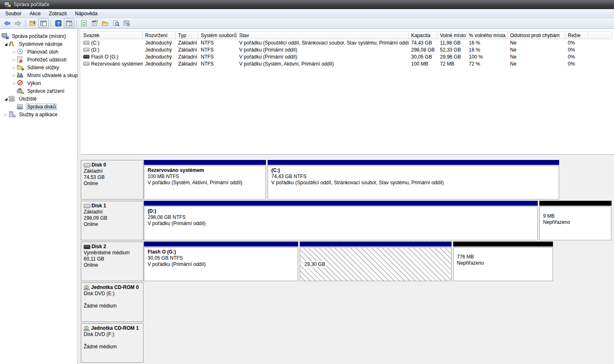  What do you see at coordinates (322, 35) in the screenshot?
I see `column-header-status: Stav` at bounding box center [322, 35].